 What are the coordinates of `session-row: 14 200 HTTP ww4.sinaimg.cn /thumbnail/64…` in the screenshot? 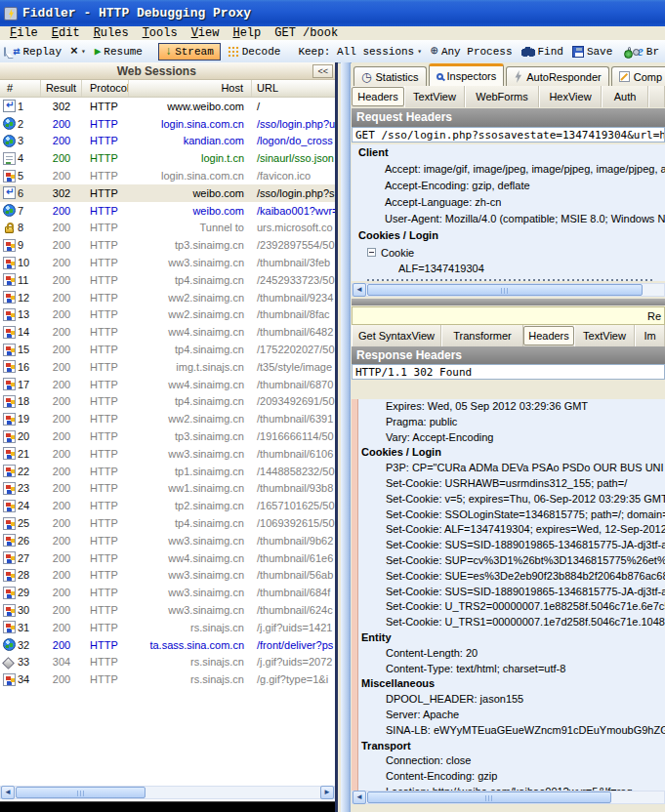 It's located at (168, 332).